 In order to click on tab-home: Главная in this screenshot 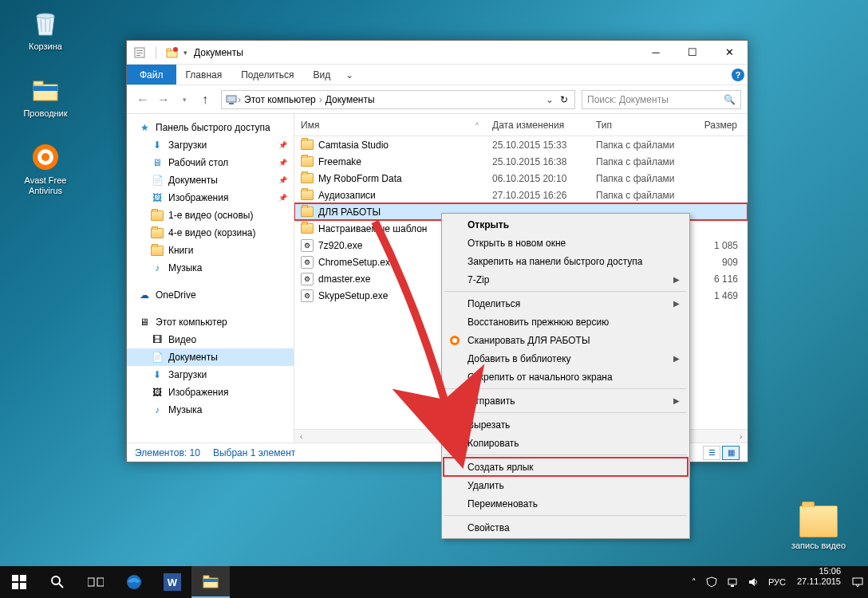, I will do `click(204, 75)`.